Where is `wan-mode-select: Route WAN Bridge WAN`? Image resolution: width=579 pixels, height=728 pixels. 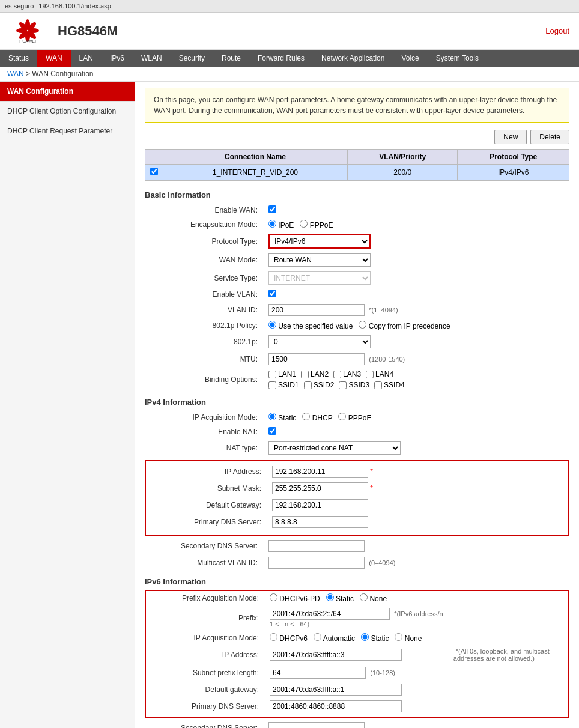 wan-mode-select: Route WAN Bridge WAN is located at coordinates (320, 260).